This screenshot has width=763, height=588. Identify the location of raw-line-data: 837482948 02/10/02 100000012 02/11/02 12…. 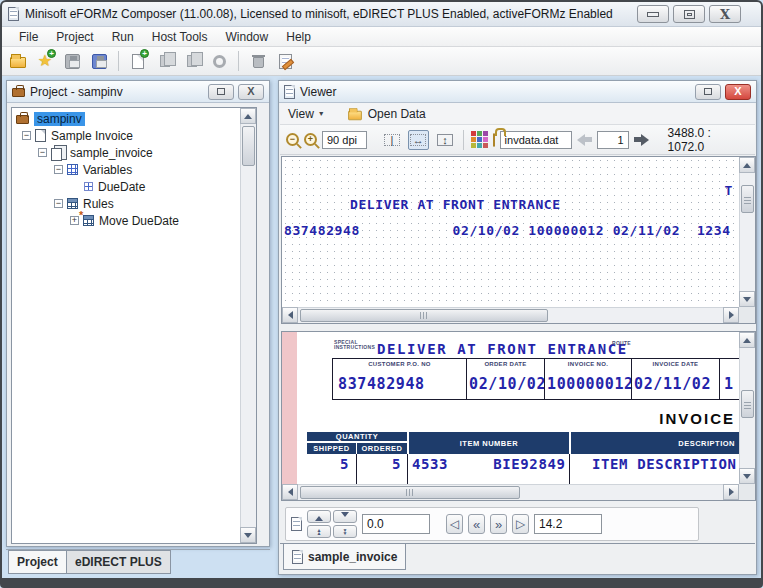
(508, 230).